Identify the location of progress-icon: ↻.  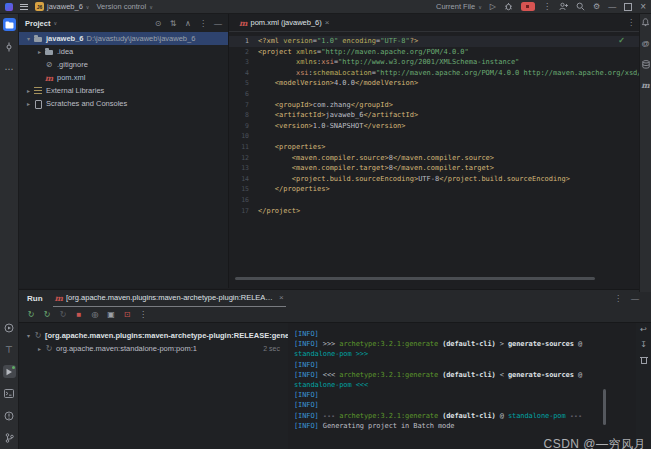
(38, 336).